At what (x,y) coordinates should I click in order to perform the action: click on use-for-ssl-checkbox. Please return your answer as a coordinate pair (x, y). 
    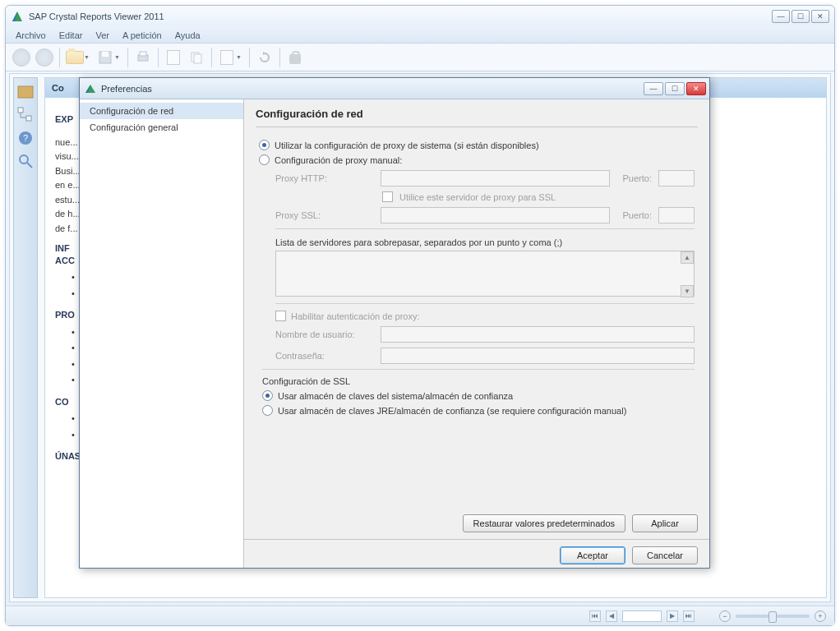
    Looking at the image, I should click on (388, 197).